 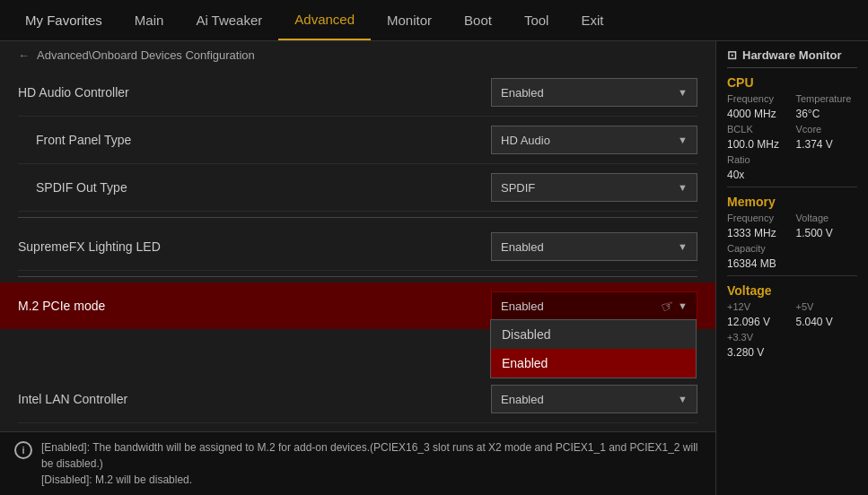 I want to click on dropdown-intel-lan: Enabled ▼, so click(x=594, y=399).